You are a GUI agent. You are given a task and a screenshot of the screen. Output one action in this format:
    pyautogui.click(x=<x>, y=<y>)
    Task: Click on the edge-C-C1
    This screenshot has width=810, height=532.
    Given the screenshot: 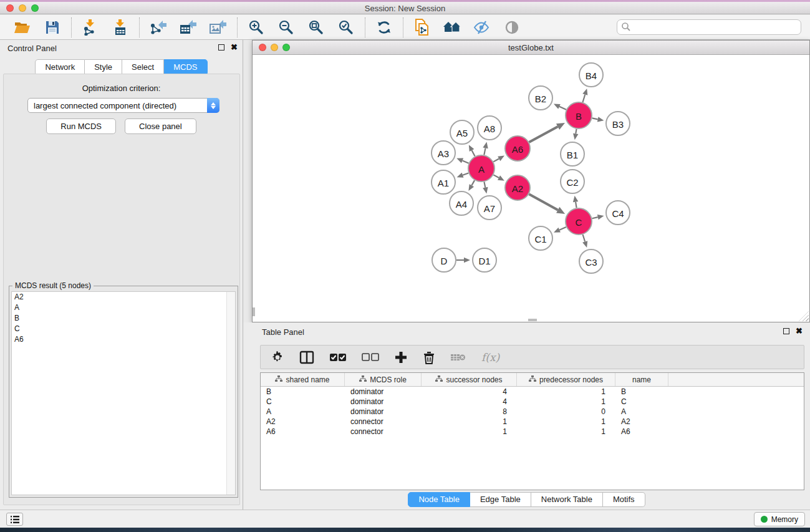 What is the action you would take?
    pyautogui.click(x=562, y=228)
    